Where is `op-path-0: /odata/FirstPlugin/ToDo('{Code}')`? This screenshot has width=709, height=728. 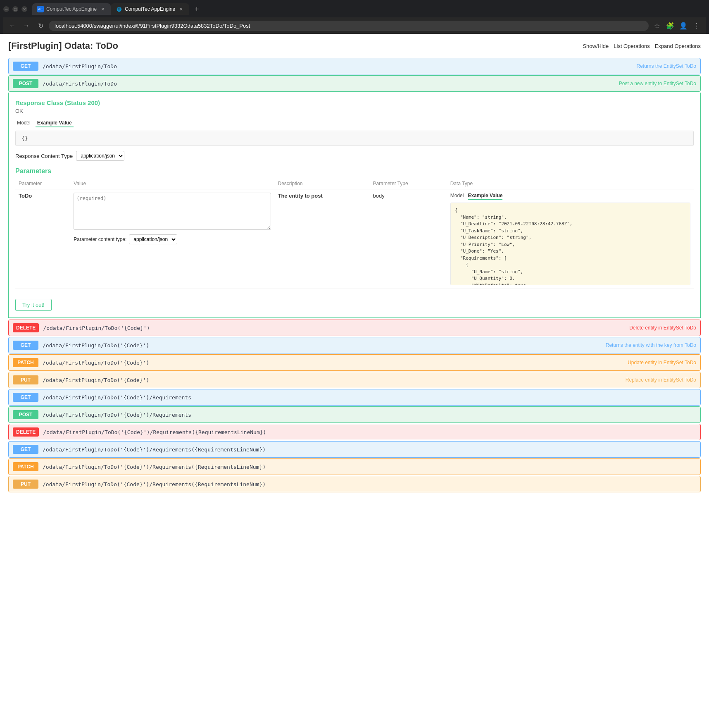
op-path-0: /odata/FirstPlugin/ToDo('{Code}') is located at coordinates (336, 328).